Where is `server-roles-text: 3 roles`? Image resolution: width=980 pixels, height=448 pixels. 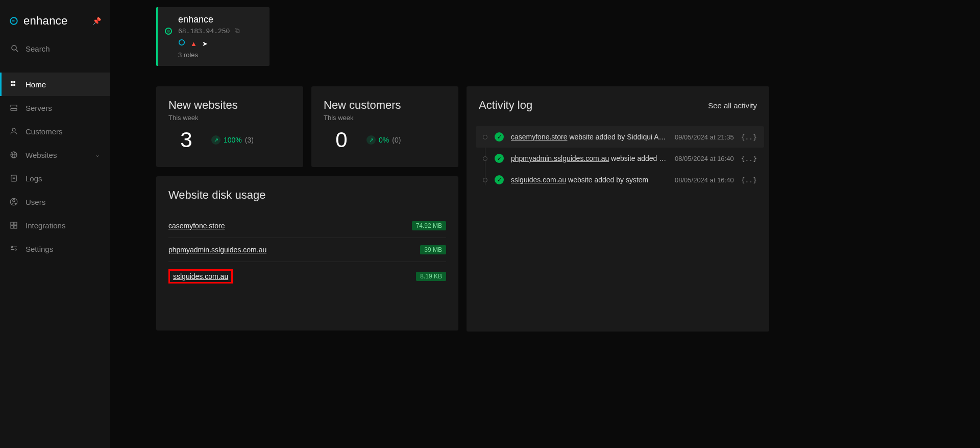
server-roles-text: 3 roles is located at coordinates (220, 55).